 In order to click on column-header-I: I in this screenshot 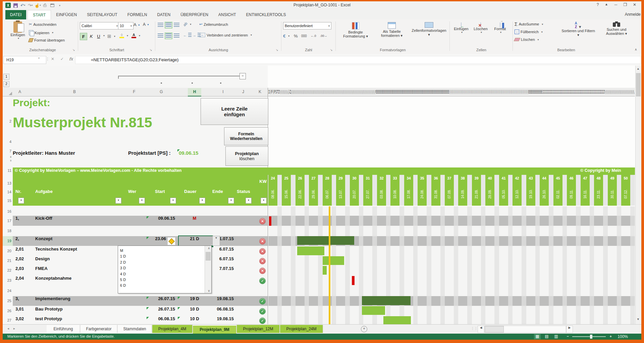, I will do `click(223, 92)`.